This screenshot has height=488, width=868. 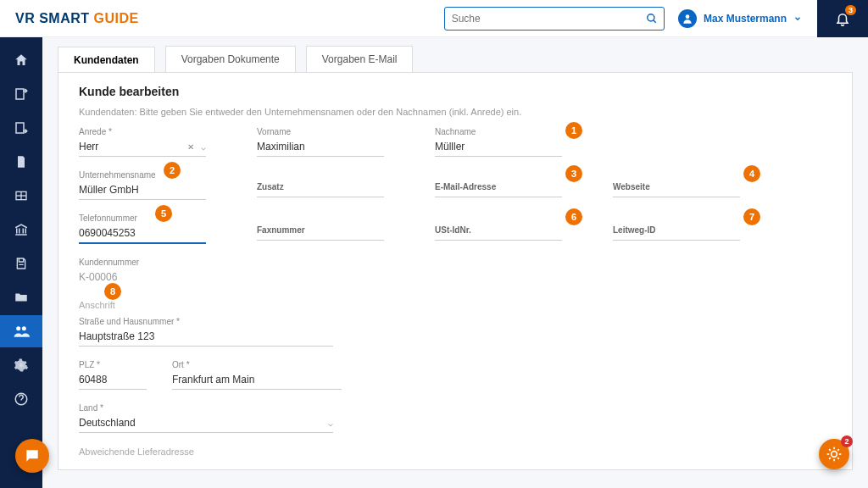 What do you see at coordinates (21, 399) in the screenshot?
I see `sidebar-help` at bounding box center [21, 399].